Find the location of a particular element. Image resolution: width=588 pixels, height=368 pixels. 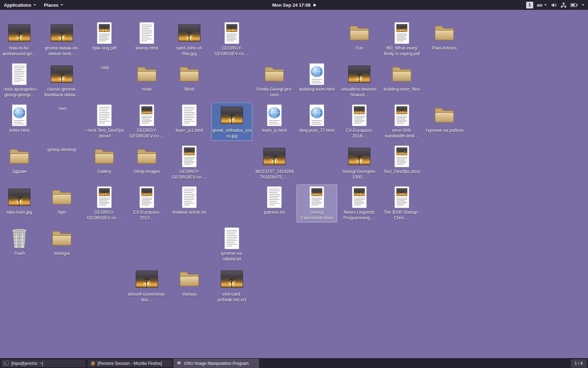

icon-label: .~lock.Test_DevOps.docx# is located at coordinates (104, 134).